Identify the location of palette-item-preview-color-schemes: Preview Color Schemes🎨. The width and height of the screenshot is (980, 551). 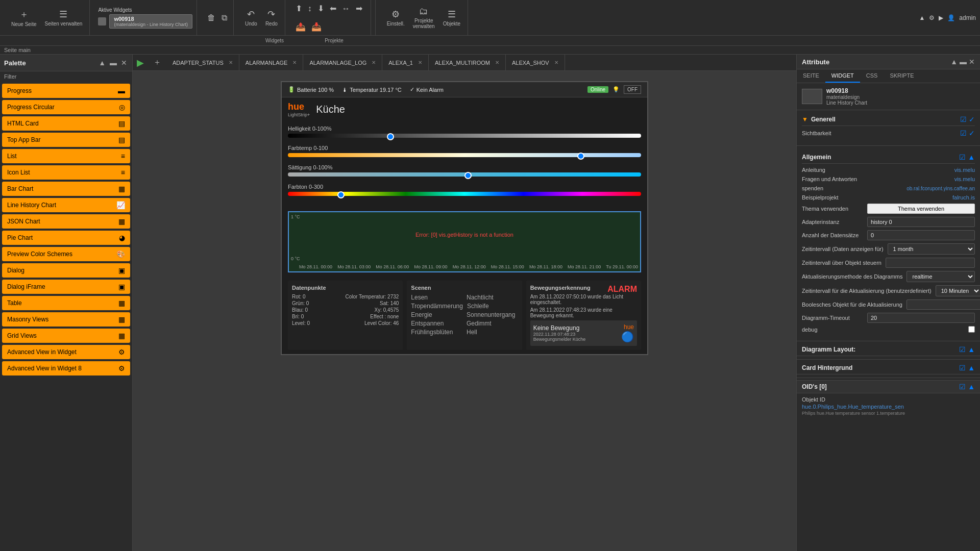
(66, 254).